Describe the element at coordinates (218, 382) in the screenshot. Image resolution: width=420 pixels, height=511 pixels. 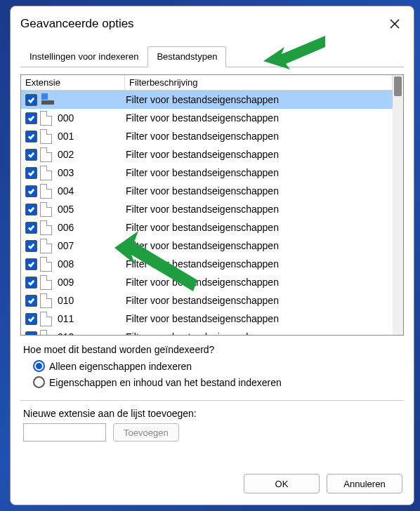
I see `radio-props-content: Eigenschappen en inhoud van het bestand …` at that location.